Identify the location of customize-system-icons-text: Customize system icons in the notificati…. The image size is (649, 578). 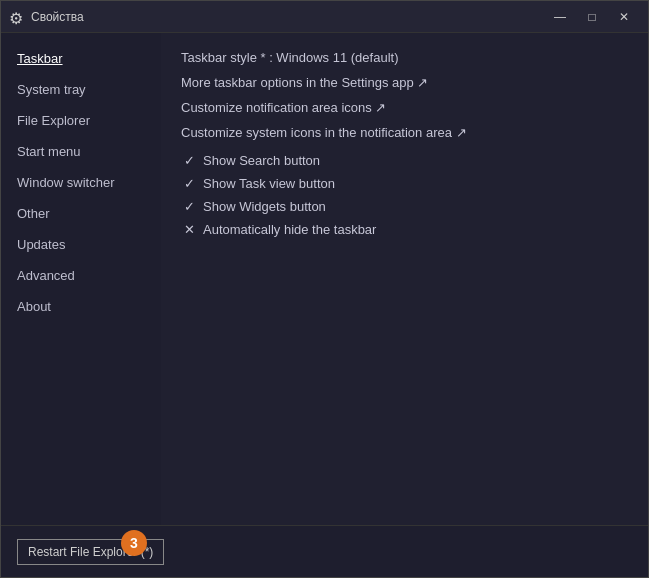
(324, 132).